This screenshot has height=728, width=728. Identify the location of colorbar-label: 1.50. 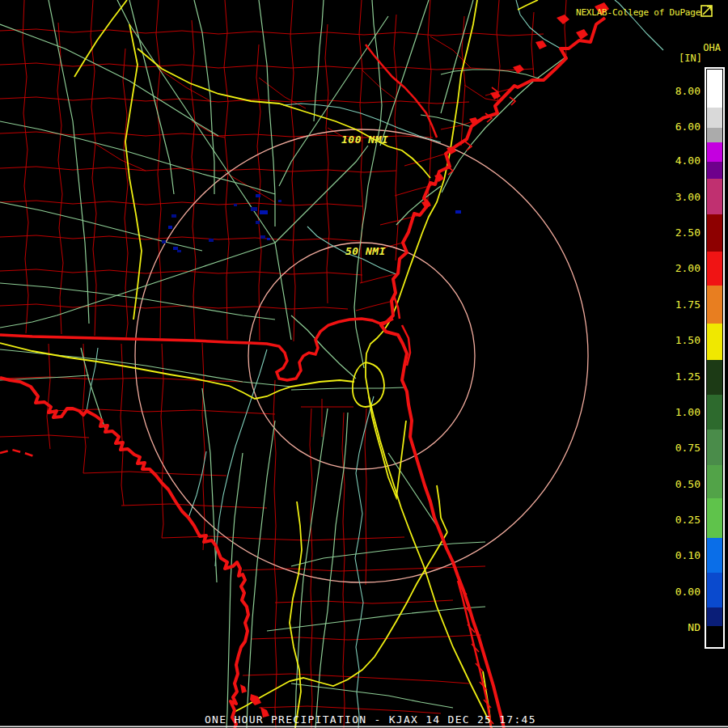
(688, 340).